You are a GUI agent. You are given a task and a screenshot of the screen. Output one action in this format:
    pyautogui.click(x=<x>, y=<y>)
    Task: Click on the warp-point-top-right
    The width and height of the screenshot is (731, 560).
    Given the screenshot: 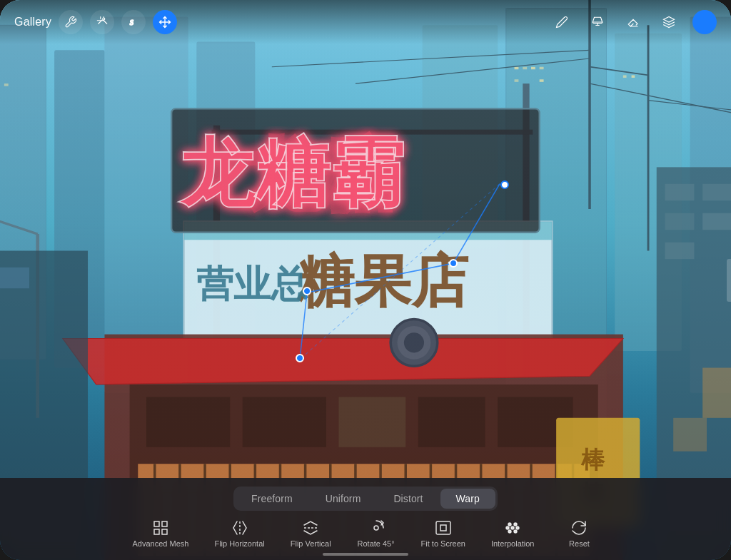 What is the action you would take?
    pyautogui.click(x=505, y=185)
    